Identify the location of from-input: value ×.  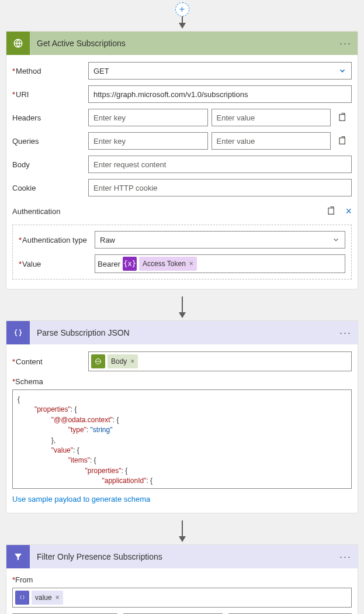
(182, 598).